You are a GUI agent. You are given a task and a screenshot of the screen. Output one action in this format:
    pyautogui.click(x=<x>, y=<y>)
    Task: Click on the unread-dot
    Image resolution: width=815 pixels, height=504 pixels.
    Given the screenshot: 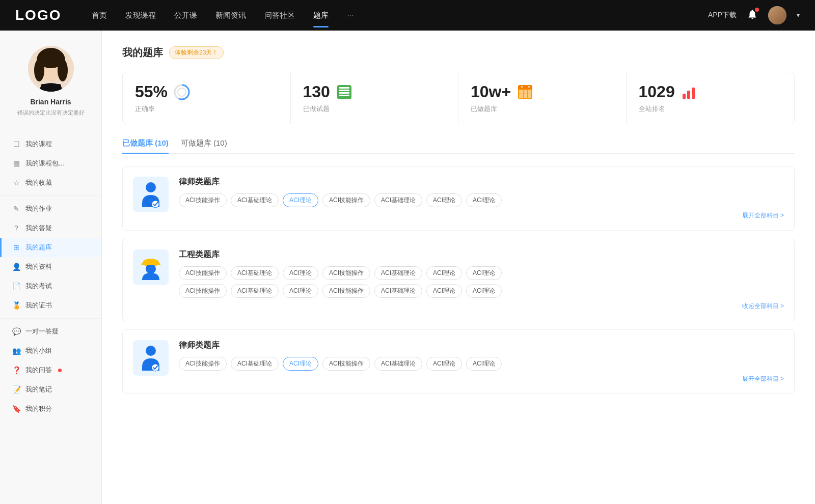 What is the action you would take?
    pyautogui.click(x=60, y=371)
    